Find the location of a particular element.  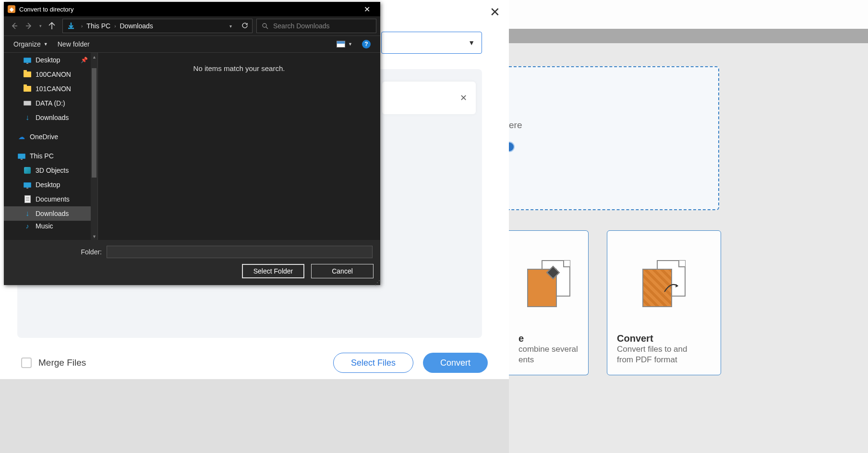

music-icon: ♪ is located at coordinates (27, 226).